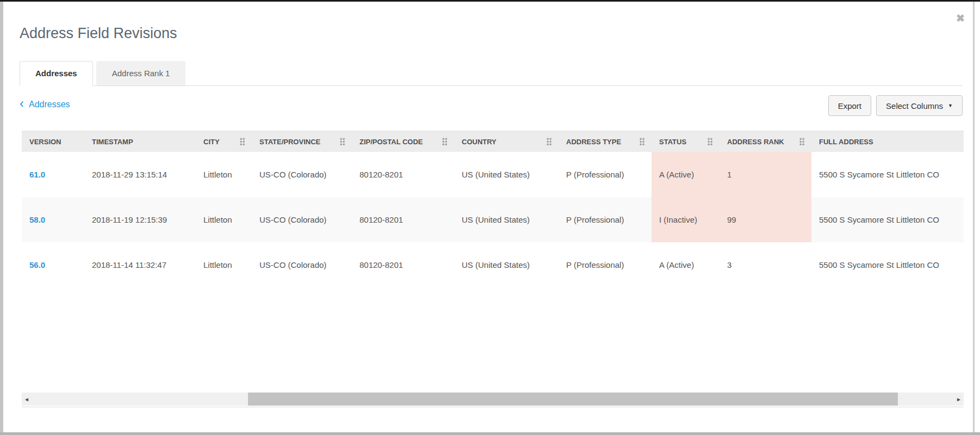  Describe the element at coordinates (951, 106) in the screenshot. I see `chevron-down-icon: ▼` at that location.